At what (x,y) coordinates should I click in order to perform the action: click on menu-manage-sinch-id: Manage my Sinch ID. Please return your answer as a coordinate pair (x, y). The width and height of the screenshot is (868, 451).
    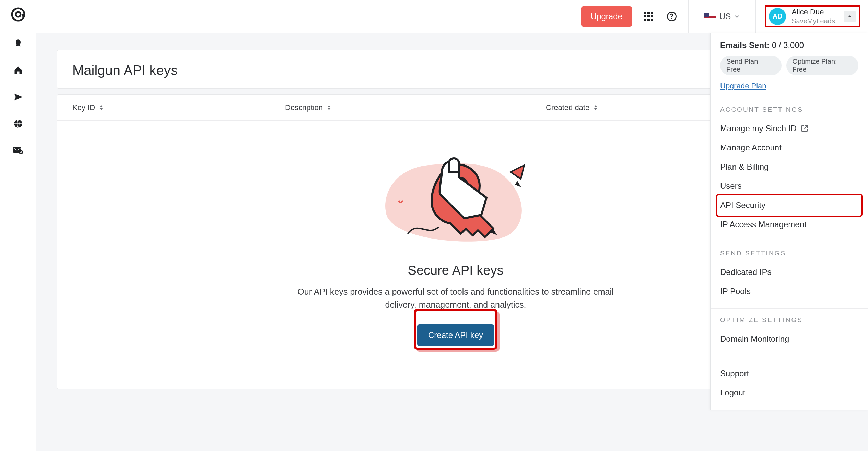
    Looking at the image, I should click on (789, 129).